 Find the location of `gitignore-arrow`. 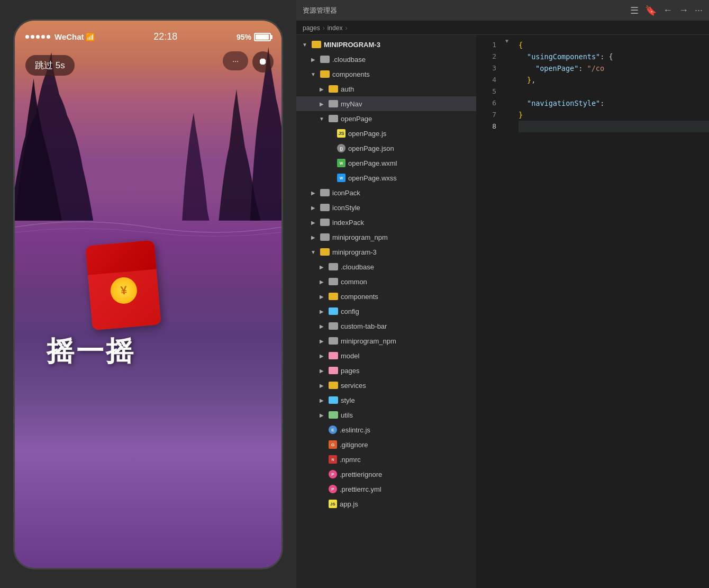

gitignore-arrow is located at coordinates (322, 445).